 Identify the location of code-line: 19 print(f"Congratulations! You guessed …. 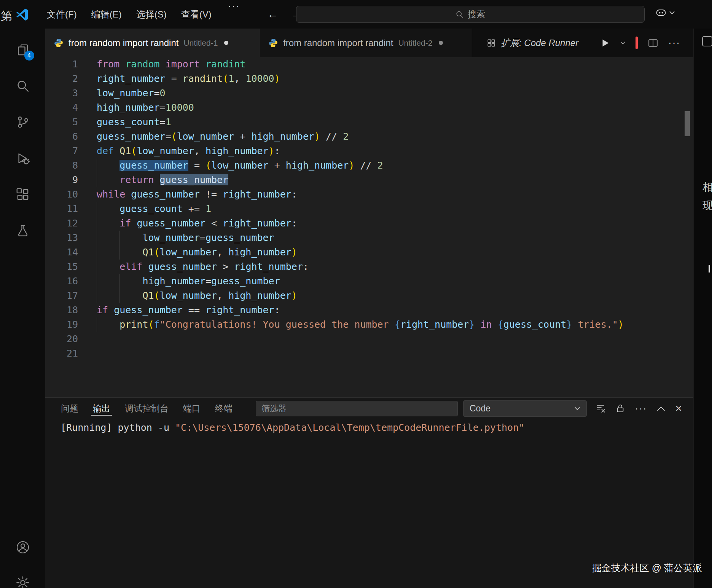
(369, 325).